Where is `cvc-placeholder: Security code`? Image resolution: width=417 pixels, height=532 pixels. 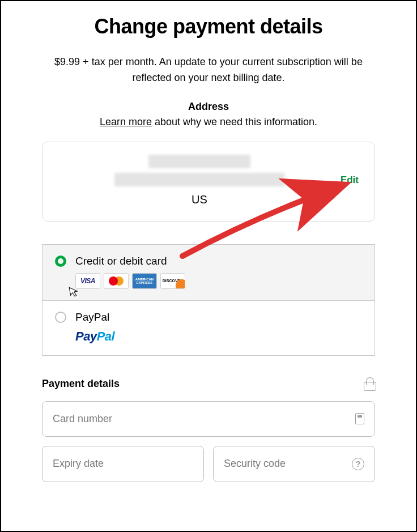
cvc-placeholder: Security code is located at coordinates (255, 463).